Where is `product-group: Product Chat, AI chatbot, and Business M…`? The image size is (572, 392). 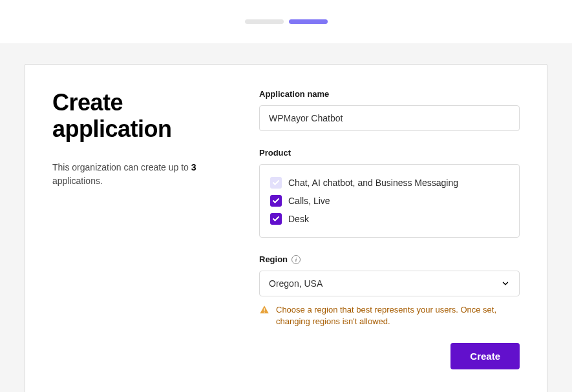
product-group: Product Chat, AI chatbot, and Business M… is located at coordinates (389, 192).